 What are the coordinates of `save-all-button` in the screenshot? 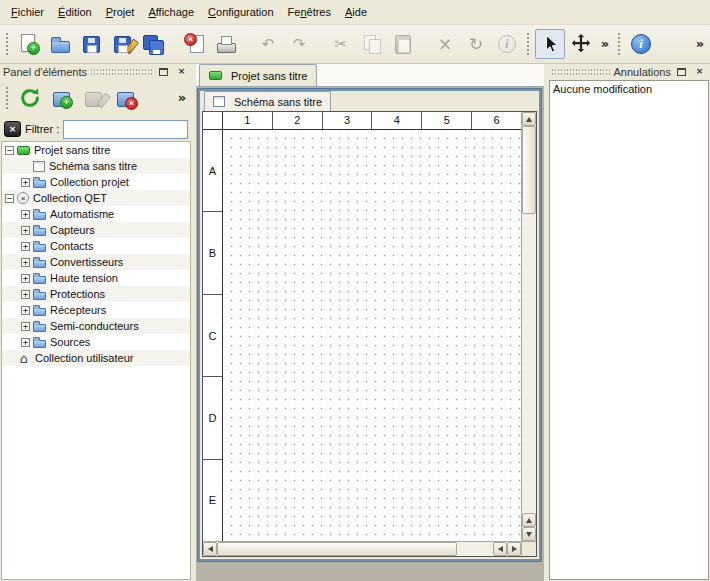 It's located at (153, 44).